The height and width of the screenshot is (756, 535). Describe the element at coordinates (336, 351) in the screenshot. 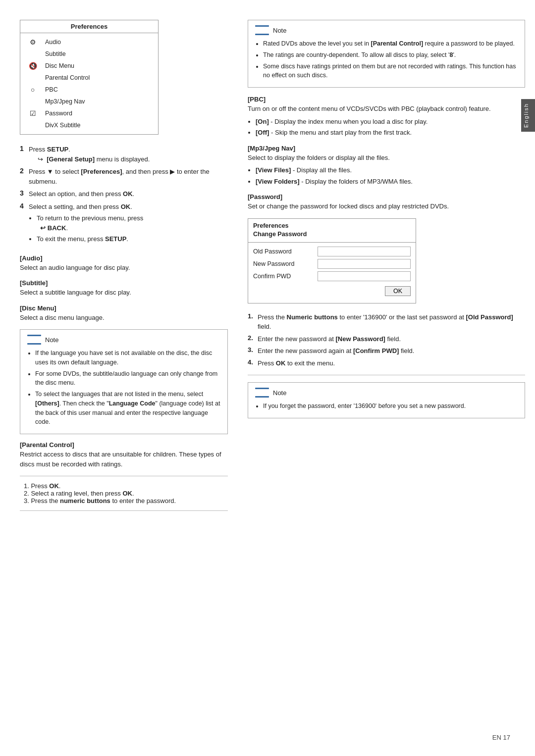

I see `pwd-step-3-content: Enter the new password again at [Confirm…` at that location.